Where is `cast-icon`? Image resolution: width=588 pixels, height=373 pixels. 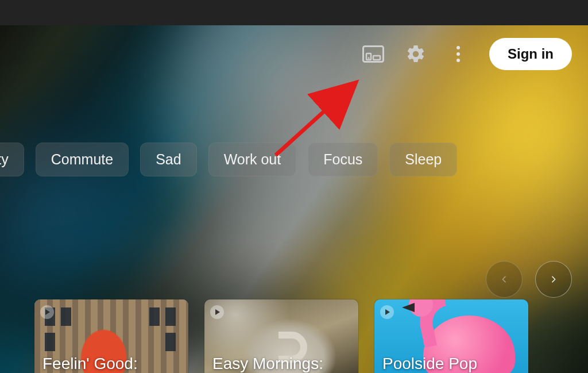 cast-icon is located at coordinates (373, 54).